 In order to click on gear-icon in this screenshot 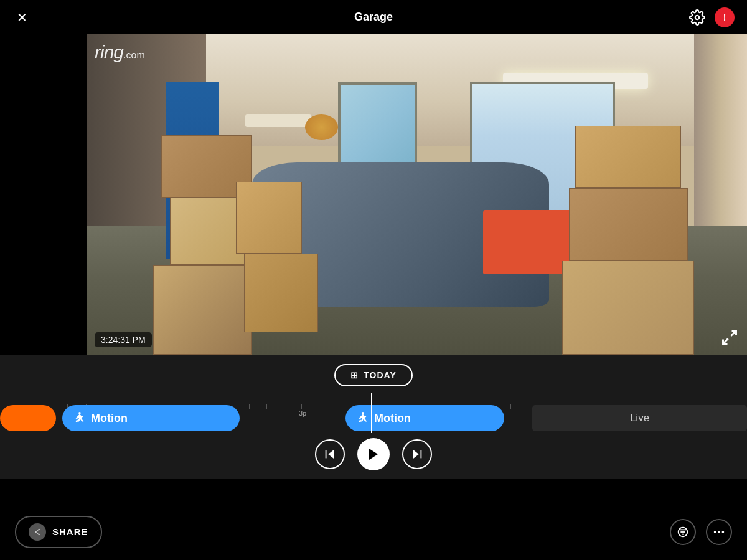, I will do `click(697, 17)`.